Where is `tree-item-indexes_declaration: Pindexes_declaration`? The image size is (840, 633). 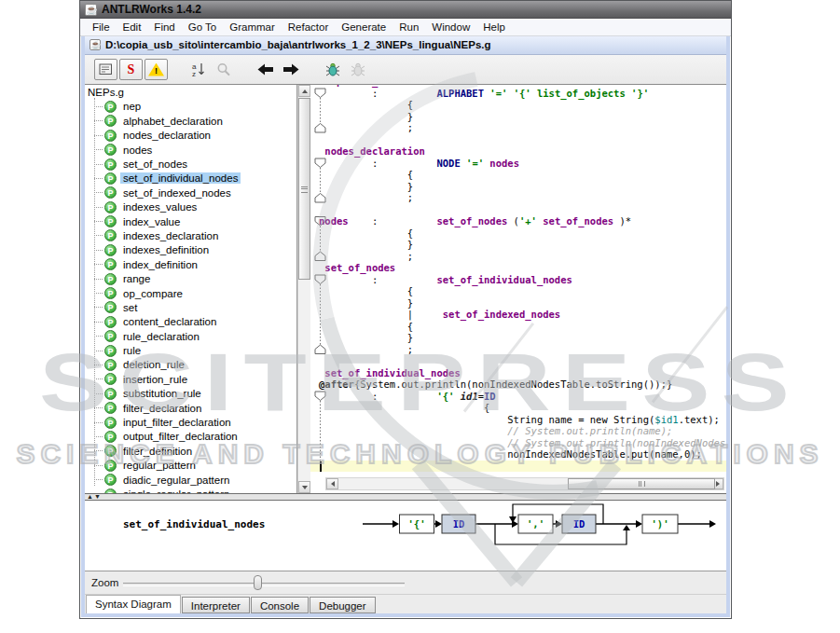
tree-item-indexes_declaration: Pindexes_declaration is located at coordinates (190, 235).